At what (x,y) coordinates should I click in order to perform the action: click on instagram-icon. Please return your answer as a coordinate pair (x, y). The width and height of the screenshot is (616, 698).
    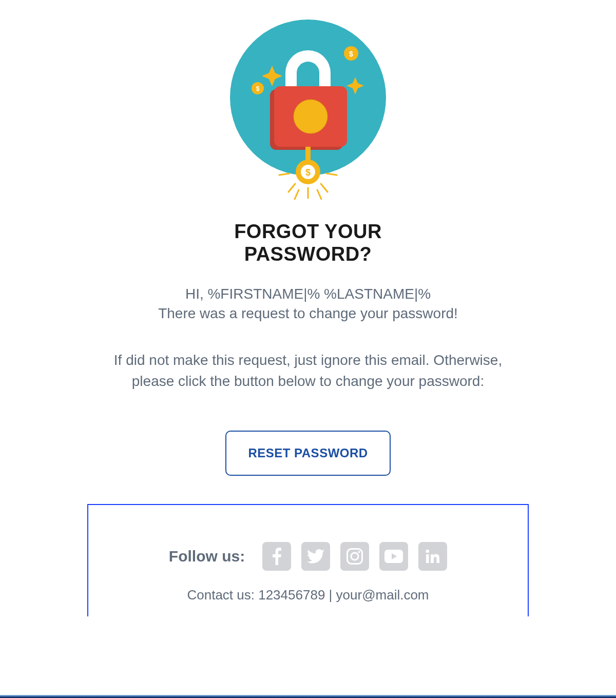
    Looking at the image, I should click on (355, 556).